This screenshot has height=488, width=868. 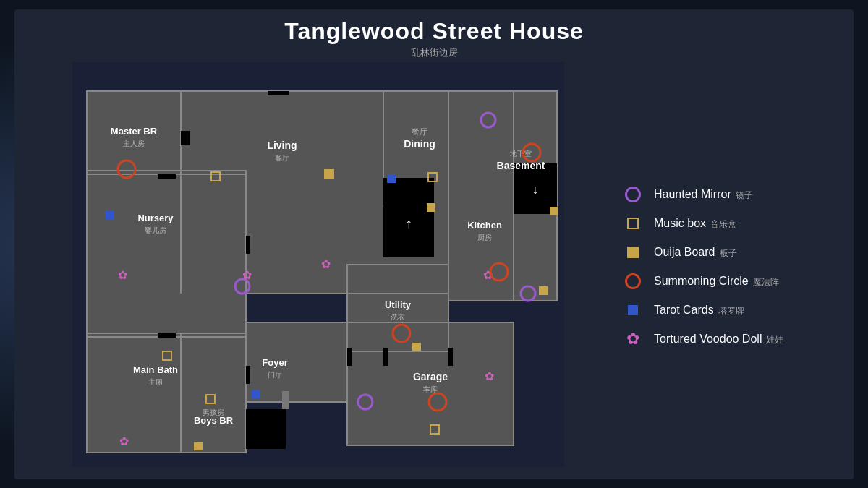 What do you see at coordinates (716, 282) in the screenshot?
I see `summoning-circle-label: Summoning Circle 魔法阵` at bounding box center [716, 282].